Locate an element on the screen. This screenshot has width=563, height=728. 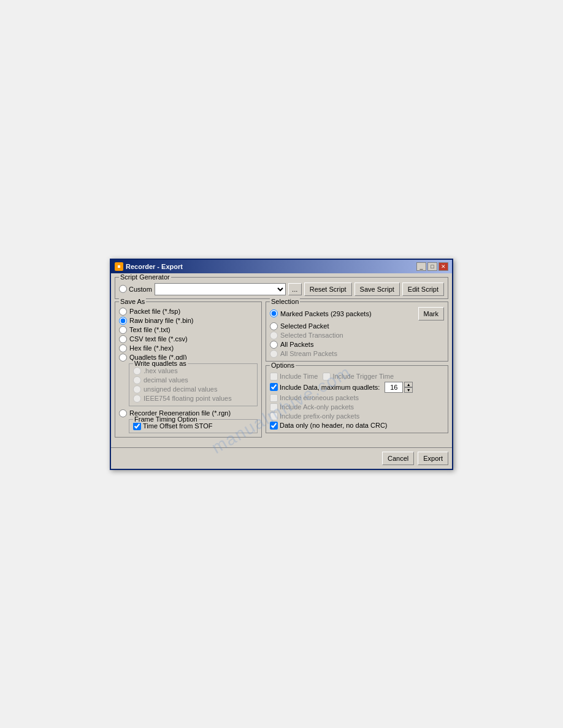
window-content: Script Generator Custom ... Reset Script… is located at coordinates (282, 358).